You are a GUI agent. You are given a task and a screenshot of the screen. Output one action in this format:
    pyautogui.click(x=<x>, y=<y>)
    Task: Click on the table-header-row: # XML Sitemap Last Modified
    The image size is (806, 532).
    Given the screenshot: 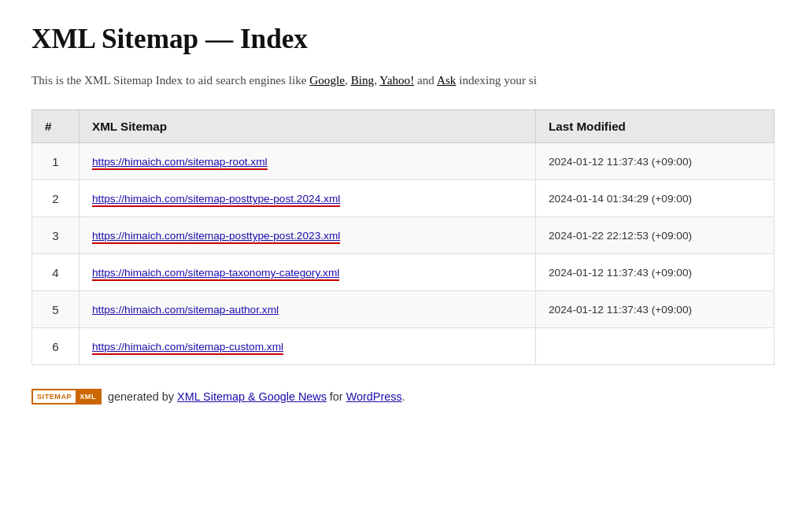 What is the action you would take?
    pyautogui.click(x=403, y=127)
    